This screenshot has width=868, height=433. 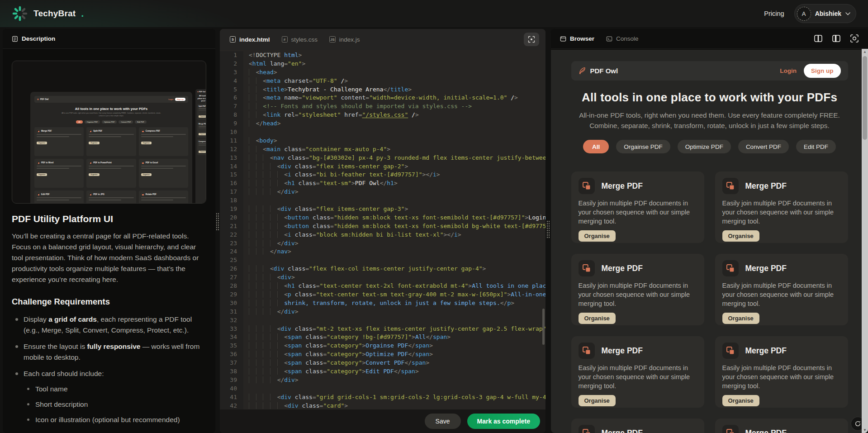 What do you see at coordinates (111, 173) in the screenshot?
I see `thumb-card: PDF to PowerPoint Organise` at bounding box center [111, 173].